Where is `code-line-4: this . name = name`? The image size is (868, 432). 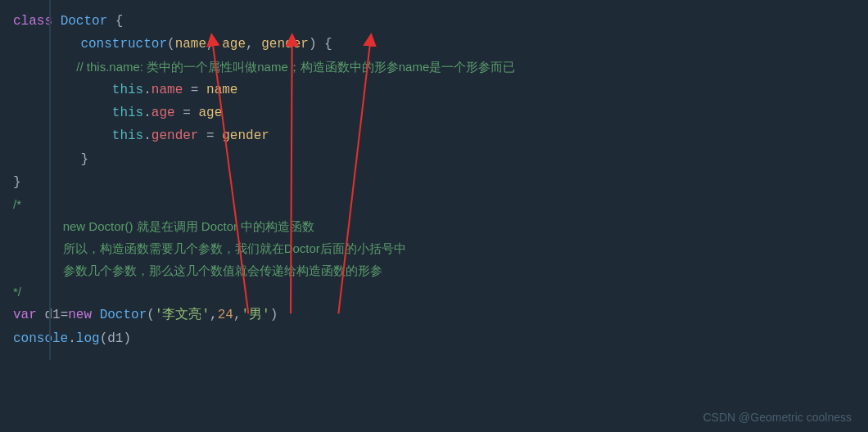 code-line-4: this . name = name is located at coordinates (434, 90).